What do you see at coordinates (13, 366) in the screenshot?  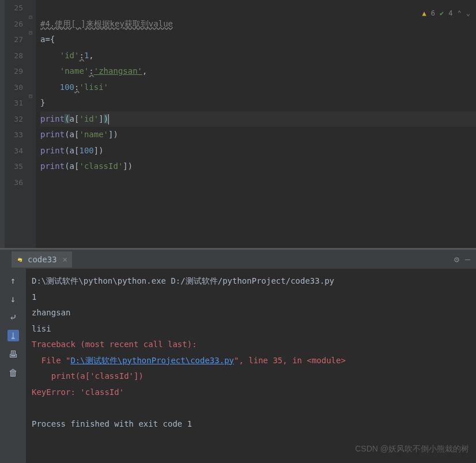 I see `console-toolbar: ↑ ↓ ⤶ ⤓ 🖶 🗑` at bounding box center [13, 366].